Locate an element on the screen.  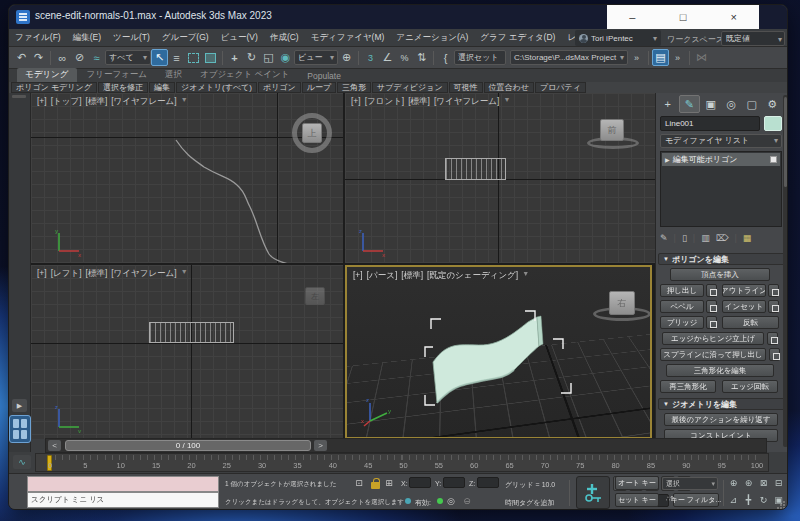
toolbar-overflow-icon: » is located at coordinates (636, 58).